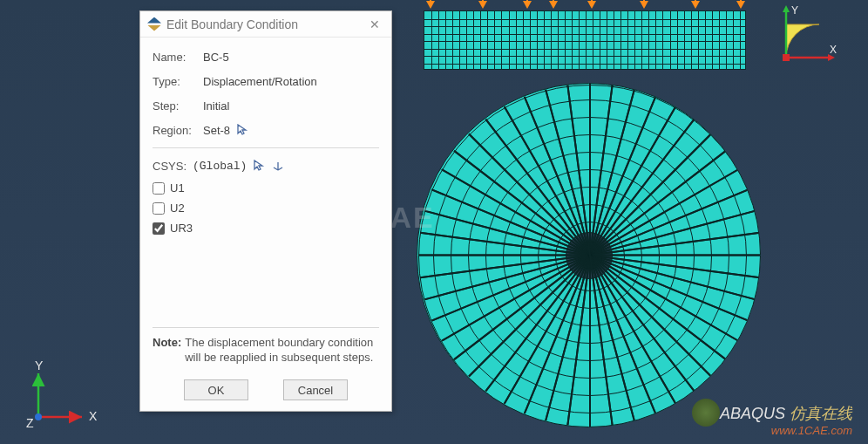 The height and width of the screenshot is (444, 868). What do you see at coordinates (220, 166) in the screenshot?
I see `csys-value: (Global)` at bounding box center [220, 166].